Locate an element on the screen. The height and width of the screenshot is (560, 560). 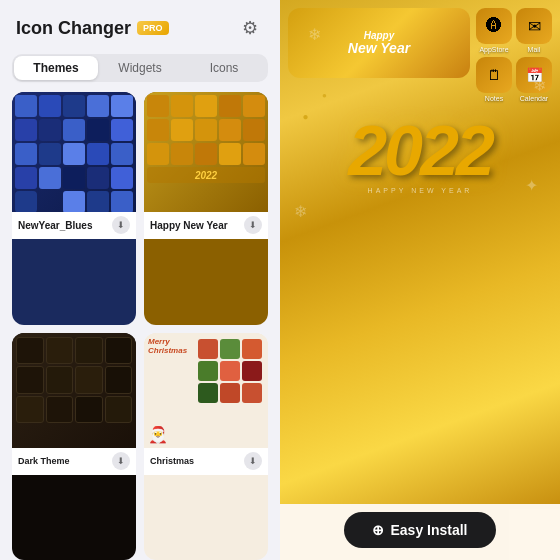
install-label: Easy Install is located at coordinates (428, 530).